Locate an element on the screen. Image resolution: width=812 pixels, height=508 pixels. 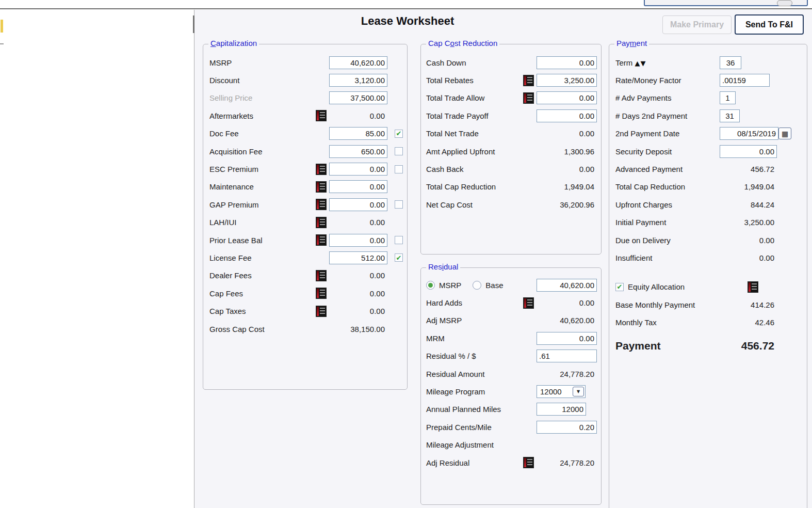
msrp-input is located at coordinates (358, 63).